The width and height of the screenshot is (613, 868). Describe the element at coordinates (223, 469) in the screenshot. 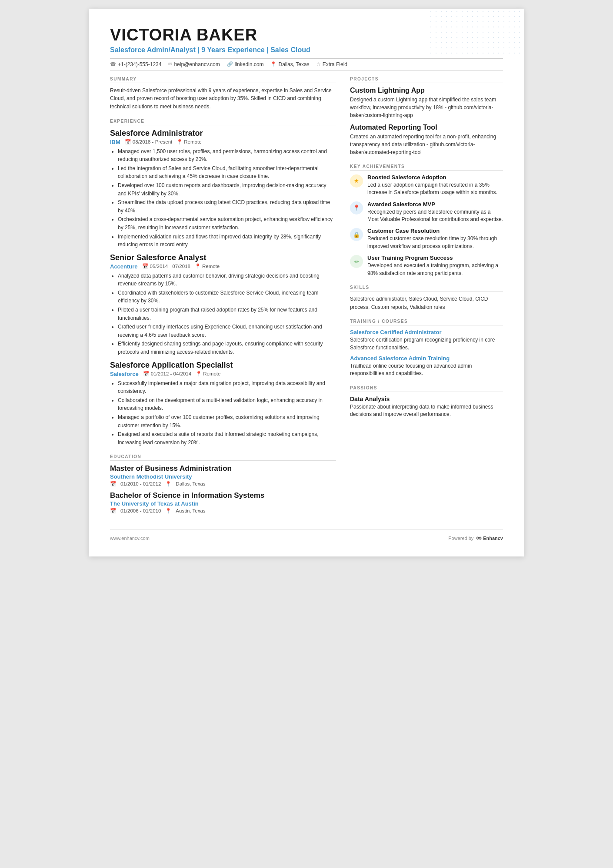

I see `edu-degree-1: Master of Business Administration` at that location.